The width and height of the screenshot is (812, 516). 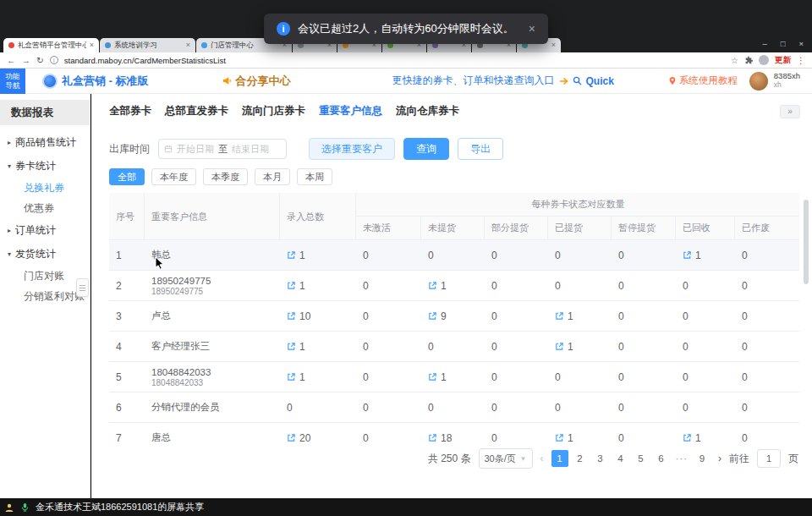 I want to click on update-button: 更新, so click(x=783, y=61).